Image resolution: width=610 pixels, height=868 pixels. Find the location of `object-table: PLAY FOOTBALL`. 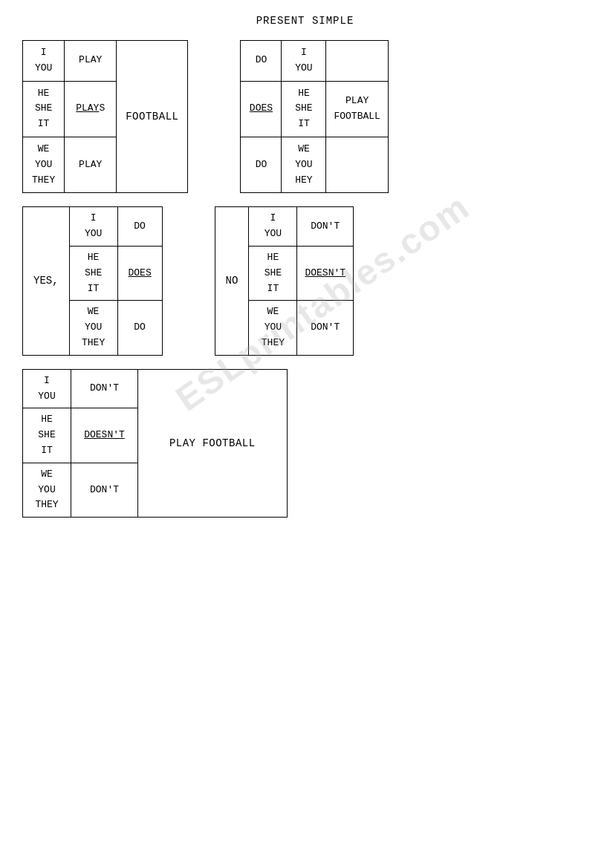

object-table: PLAY FOOTBALL is located at coordinates (212, 443).